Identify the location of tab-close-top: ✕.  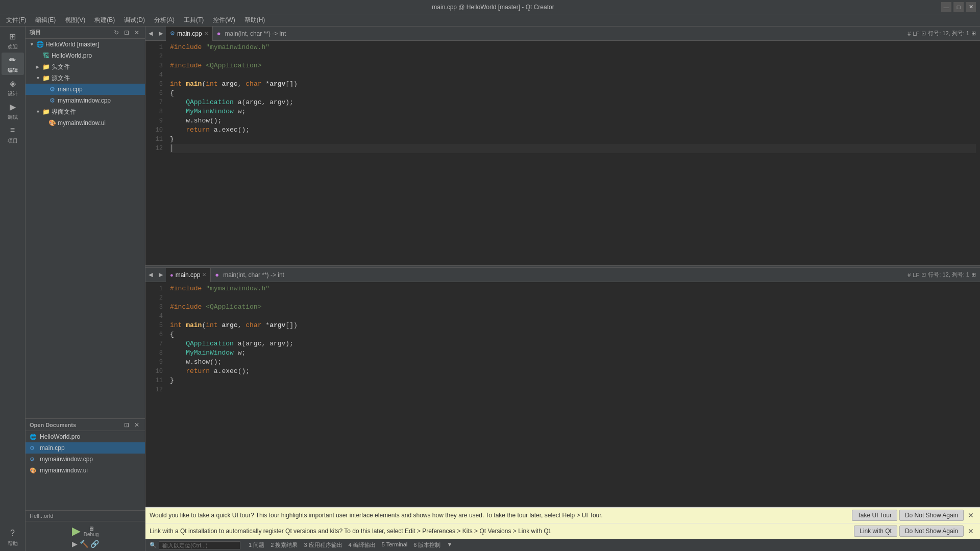
(206, 34).